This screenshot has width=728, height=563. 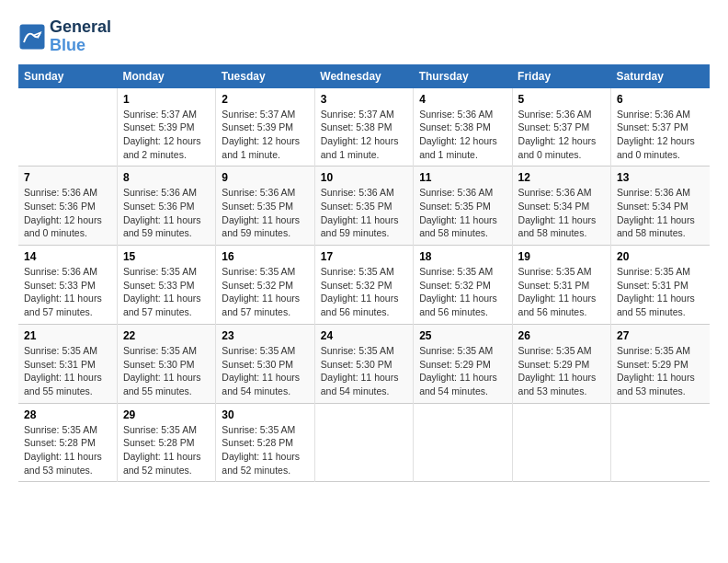 I want to click on day-info: Sunrise: 5:37 AMSunset: 5:38 PMDaylight:…, so click(x=364, y=134).